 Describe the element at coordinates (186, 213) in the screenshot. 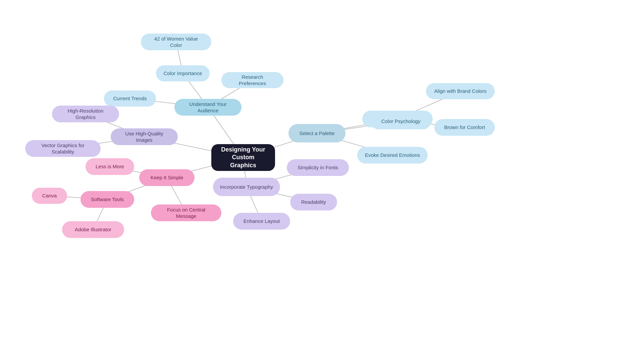

I see `node-focus-central: Focus on Central Message` at that location.